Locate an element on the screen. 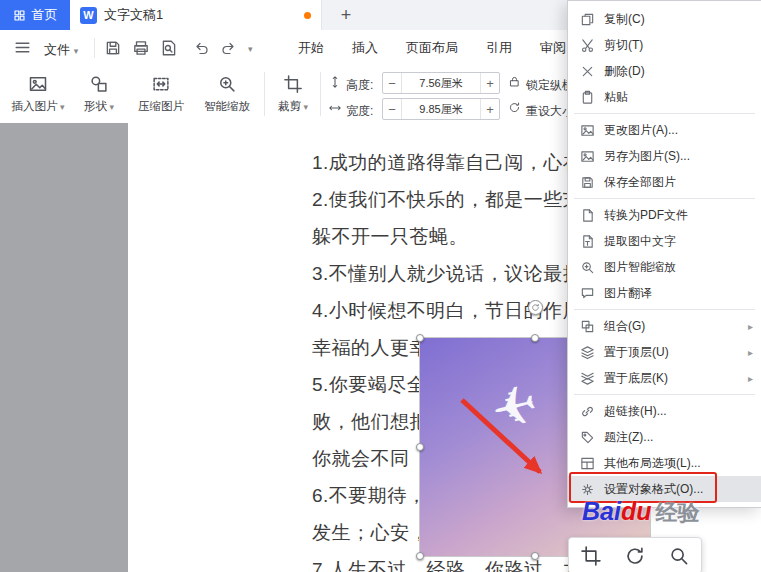  menu-item-label: 图片智能缩放 is located at coordinates (640, 268).